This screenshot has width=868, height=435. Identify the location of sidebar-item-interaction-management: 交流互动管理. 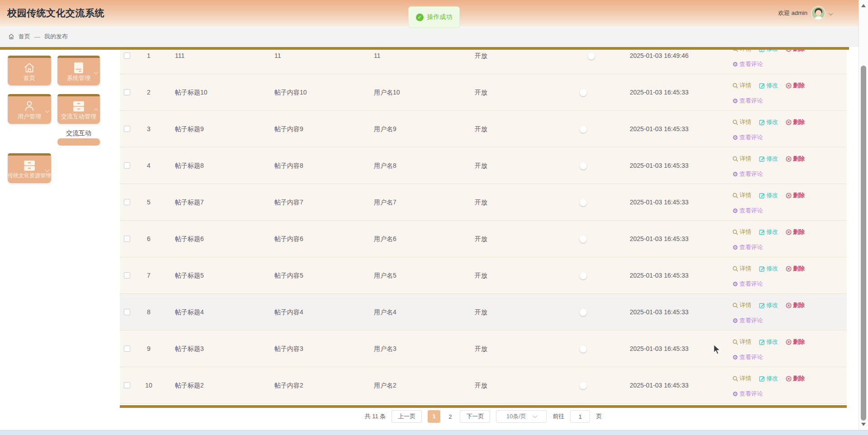
(79, 109).